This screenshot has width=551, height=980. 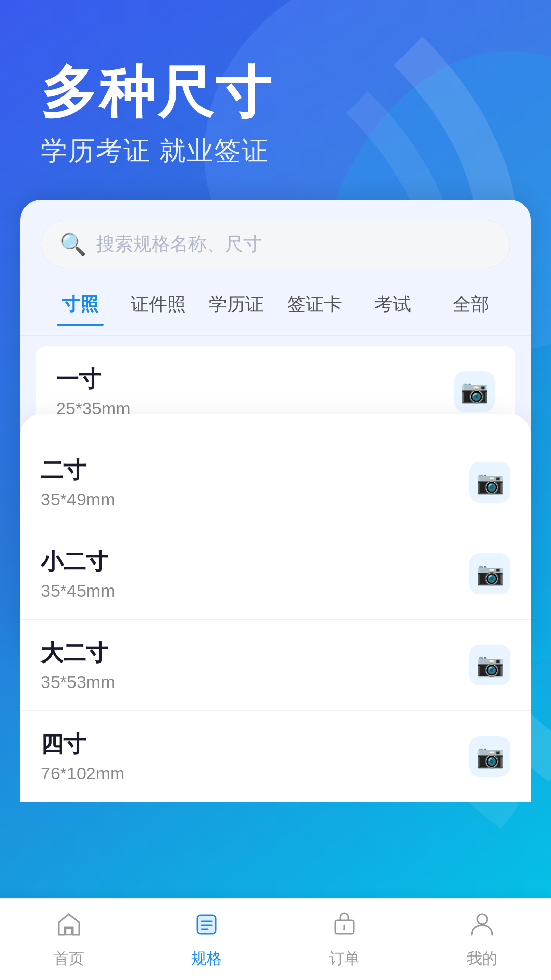 What do you see at coordinates (276, 92) in the screenshot?
I see `header-title: 多种尺寸` at bounding box center [276, 92].